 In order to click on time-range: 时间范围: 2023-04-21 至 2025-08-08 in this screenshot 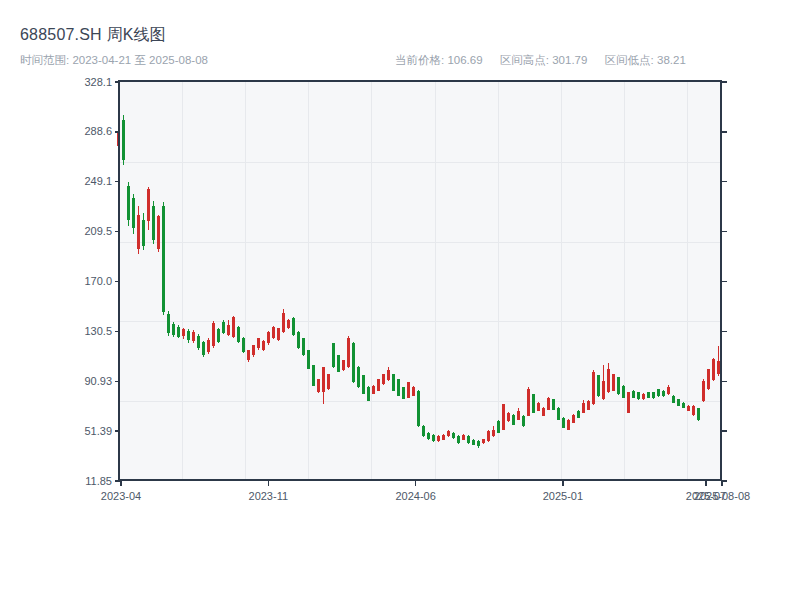, I will do `click(114, 60)`.